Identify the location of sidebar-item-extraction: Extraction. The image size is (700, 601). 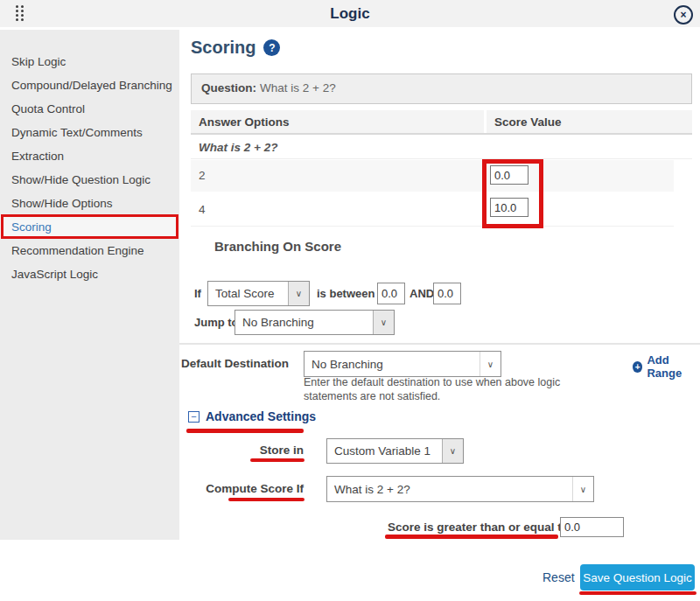
(89, 156).